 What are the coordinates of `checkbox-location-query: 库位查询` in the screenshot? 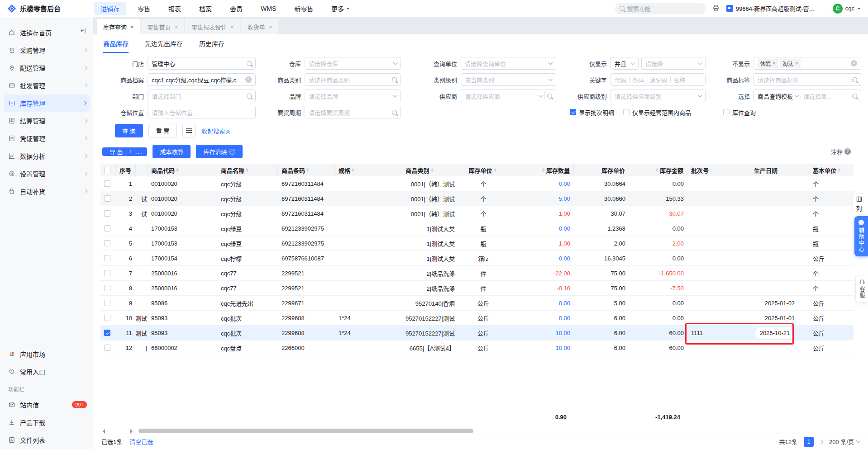 It's located at (739, 112).